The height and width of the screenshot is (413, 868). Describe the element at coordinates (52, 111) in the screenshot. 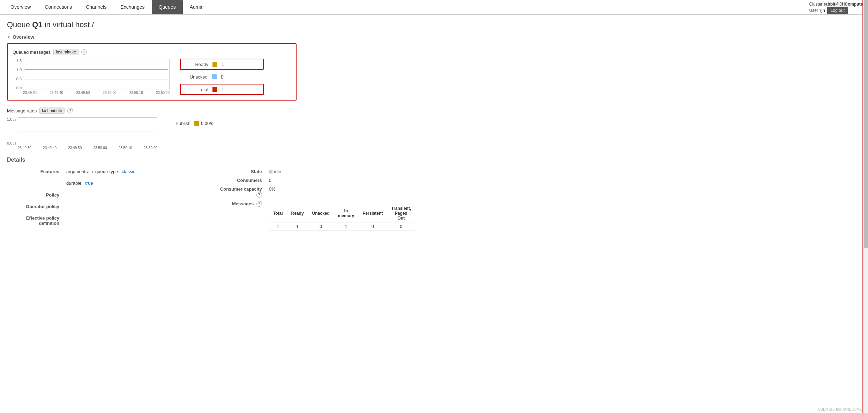

I see `rates-time-badge: last minute` at that location.